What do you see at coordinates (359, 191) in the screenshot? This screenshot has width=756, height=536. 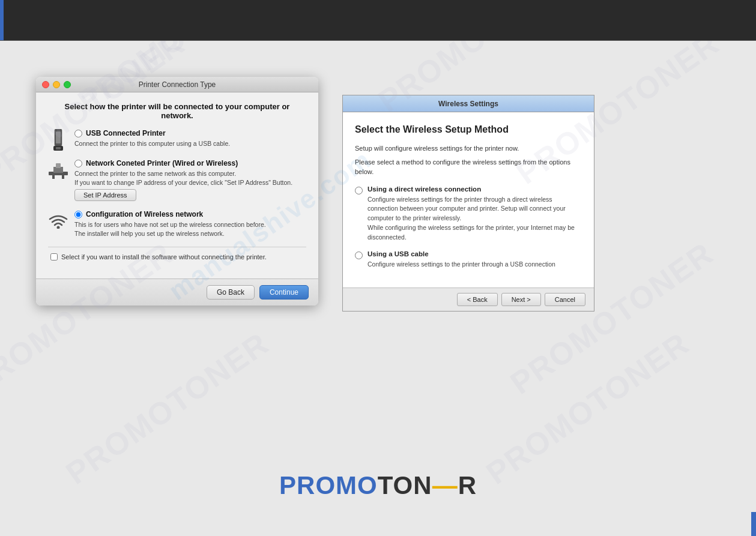 I see `direct-wireless-radio` at bounding box center [359, 191].